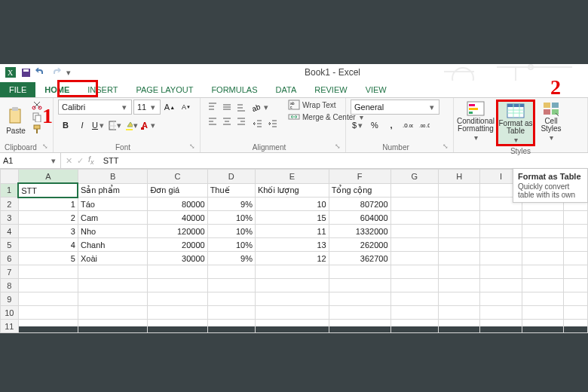  What do you see at coordinates (48, 299) in the screenshot?
I see `cell-A9` at bounding box center [48, 299].